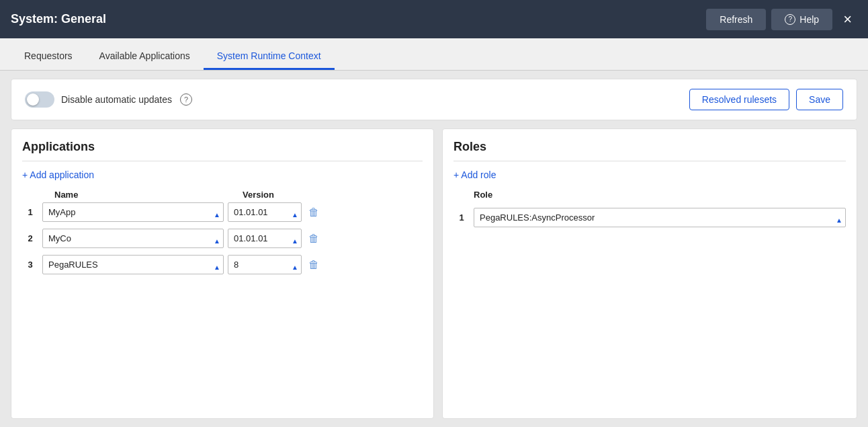 This screenshot has width=868, height=427. Describe the element at coordinates (222, 265) in the screenshot. I see `table-row: 3 PegaRULES ▲ 8 ▲ 🗑` at that location.